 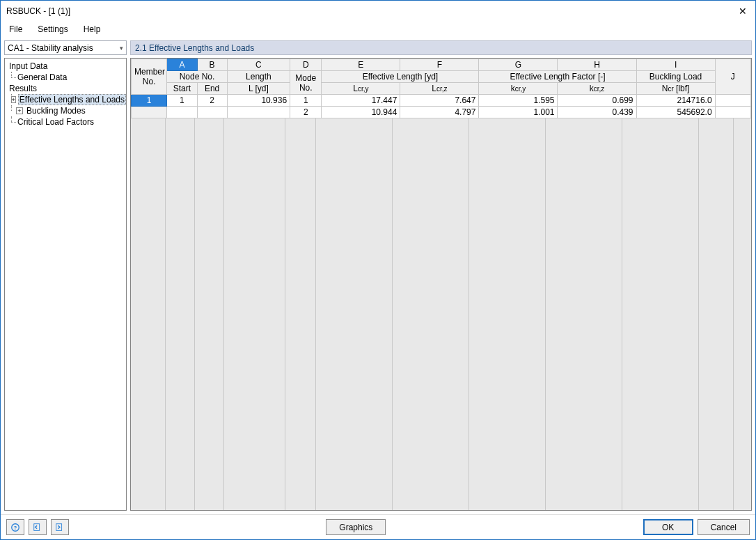 I want to click on case-dropdown: CA1 - Stability analysis ▾, so click(x=65, y=47).